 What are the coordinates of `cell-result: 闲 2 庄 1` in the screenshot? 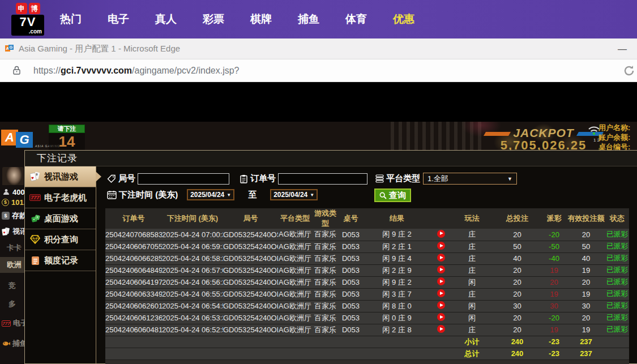 It's located at (397, 247).